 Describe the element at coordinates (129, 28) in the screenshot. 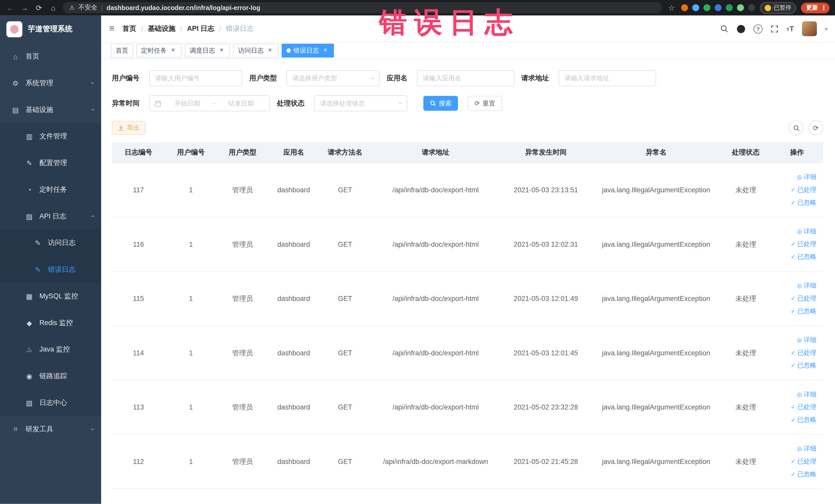

I see `breadcrumb-item: 首页` at that location.